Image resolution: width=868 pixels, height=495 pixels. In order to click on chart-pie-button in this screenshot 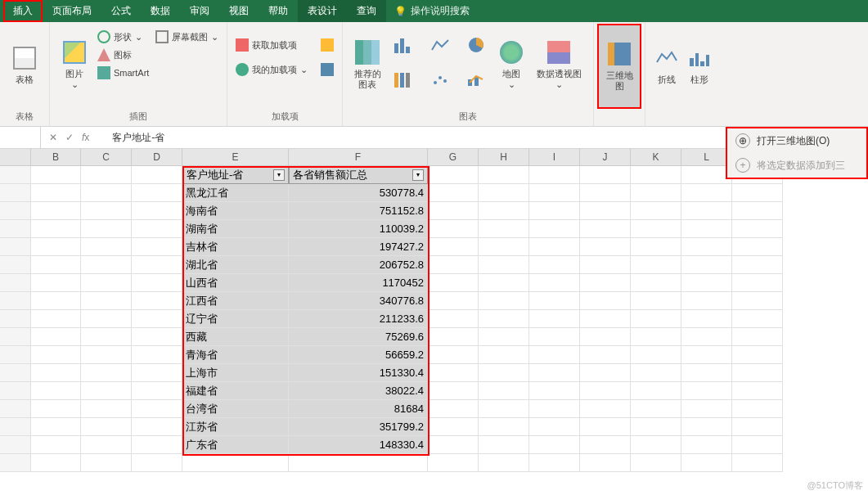, I will do `click(476, 45)`.